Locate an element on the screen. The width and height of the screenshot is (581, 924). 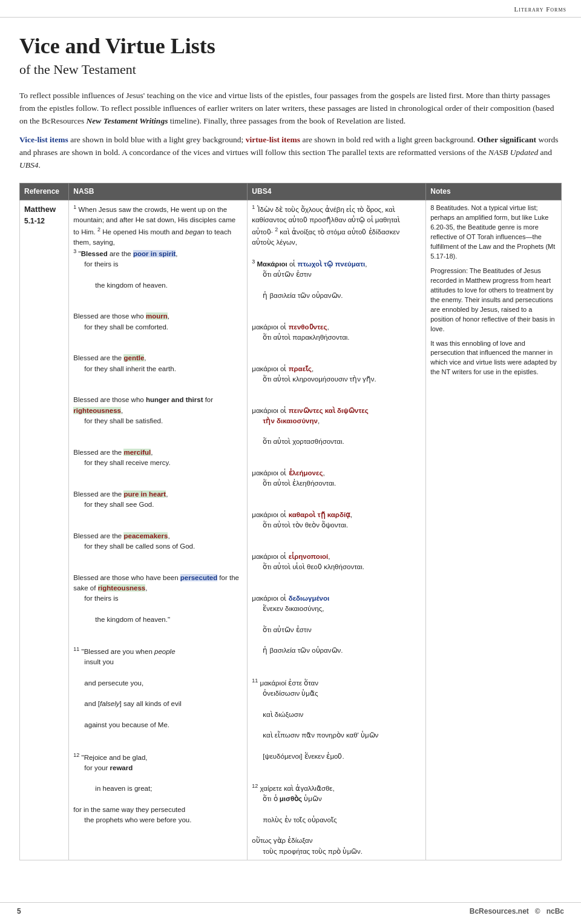
ref-book: Matthew is located at coordinates (44, 210).